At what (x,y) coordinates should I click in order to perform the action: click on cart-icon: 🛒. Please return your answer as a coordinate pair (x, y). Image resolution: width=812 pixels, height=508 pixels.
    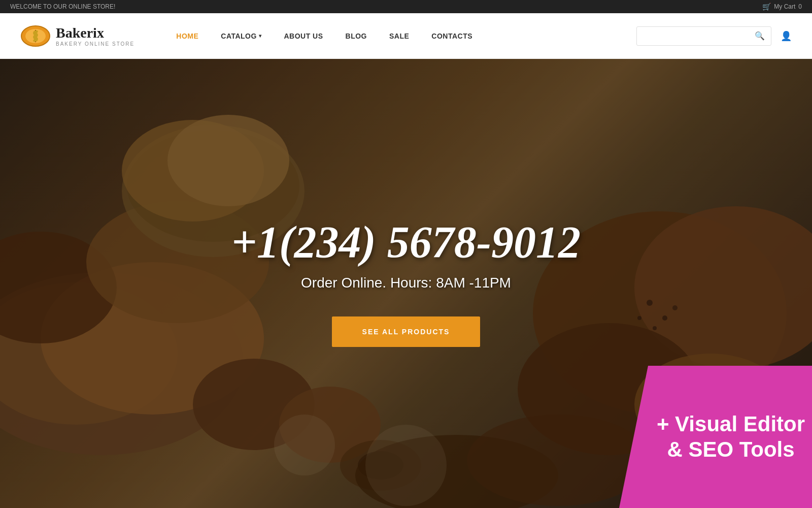
    Looking at the image, I should click on (766, 7).